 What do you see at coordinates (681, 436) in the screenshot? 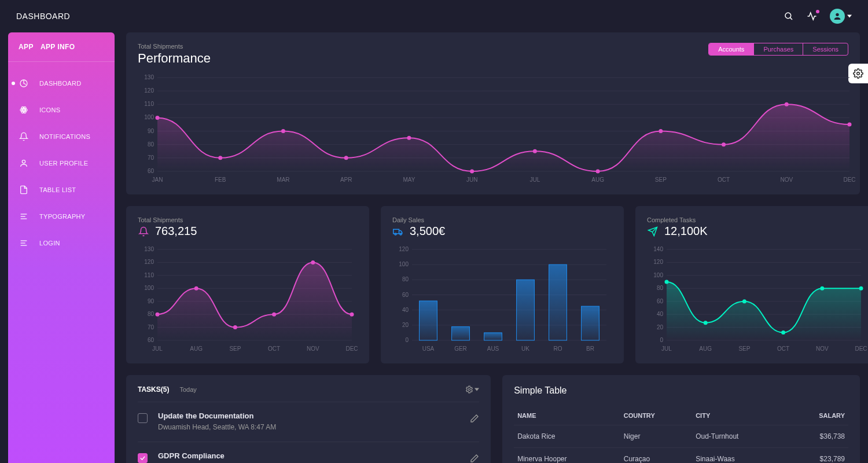
I see `table-row: Dakota RiceNigerOud-Turnhout$36,738` at bounding box center [681, 436].